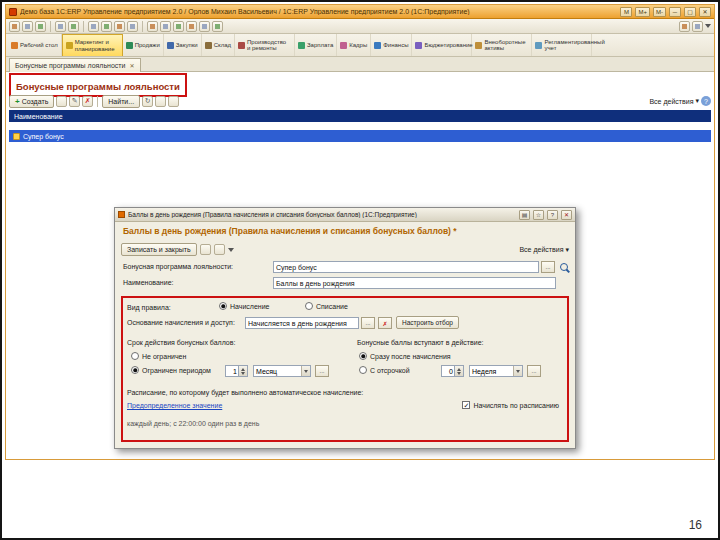  Describe the element at coordinates (120, 26) in the screenshot. I see `undo-icon` at that location.